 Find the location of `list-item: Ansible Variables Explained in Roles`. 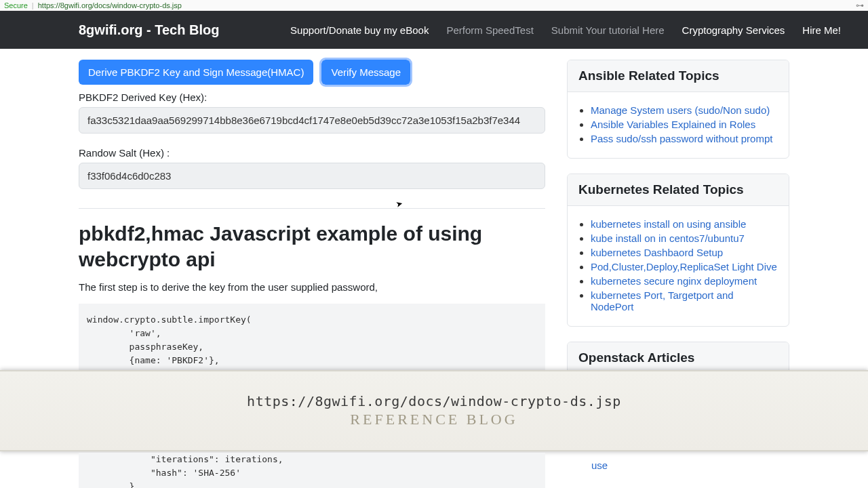

list-item: Ansible Variables Explained in Roles is located at coordinates (684, 125).